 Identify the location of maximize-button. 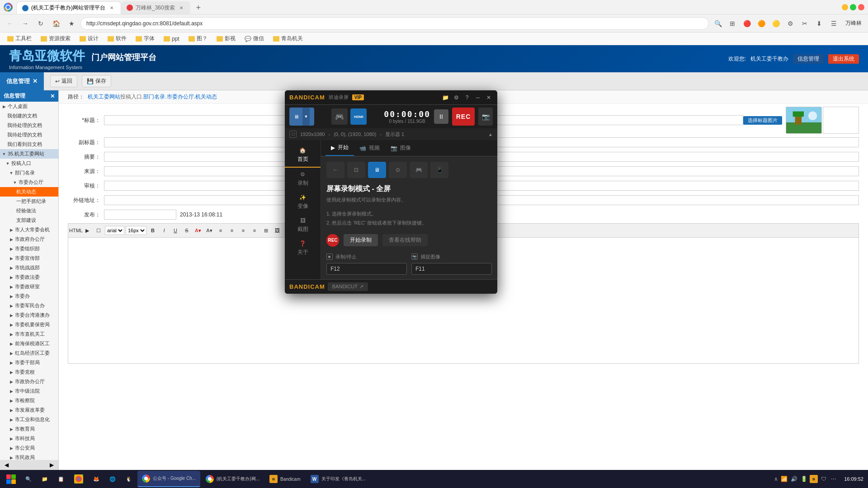
(853, 7).